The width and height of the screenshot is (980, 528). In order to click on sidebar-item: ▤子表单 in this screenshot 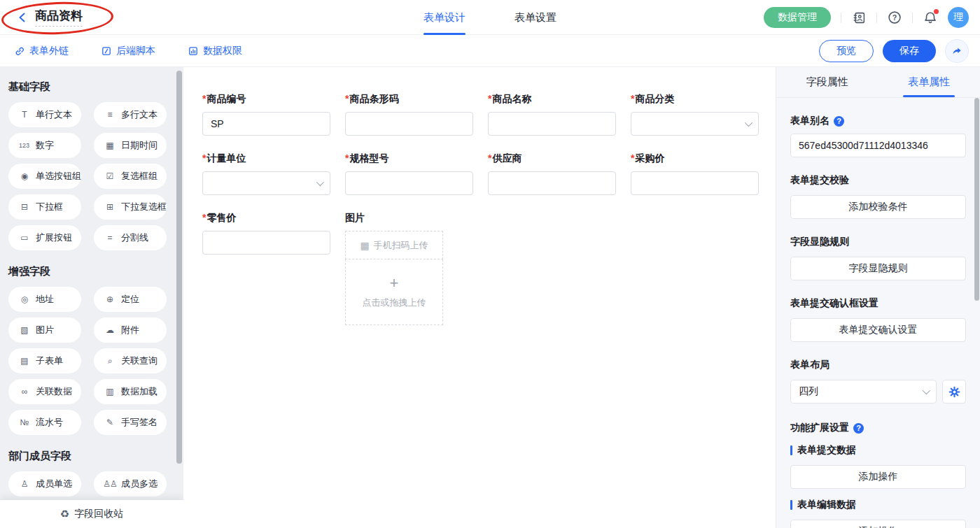, I will do `click(45, 361)`.